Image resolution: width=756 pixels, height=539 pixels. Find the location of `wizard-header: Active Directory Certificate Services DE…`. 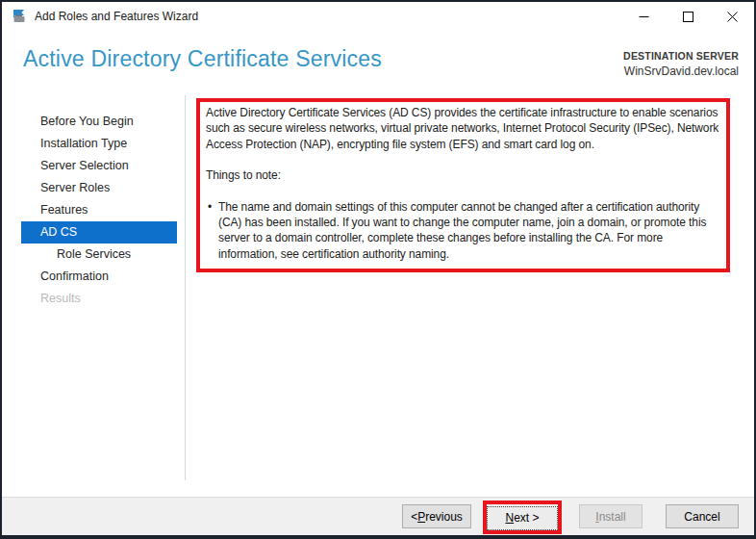

wizard-header: Active Directory Certificate Services DE… is located at coordinates (378, 62).